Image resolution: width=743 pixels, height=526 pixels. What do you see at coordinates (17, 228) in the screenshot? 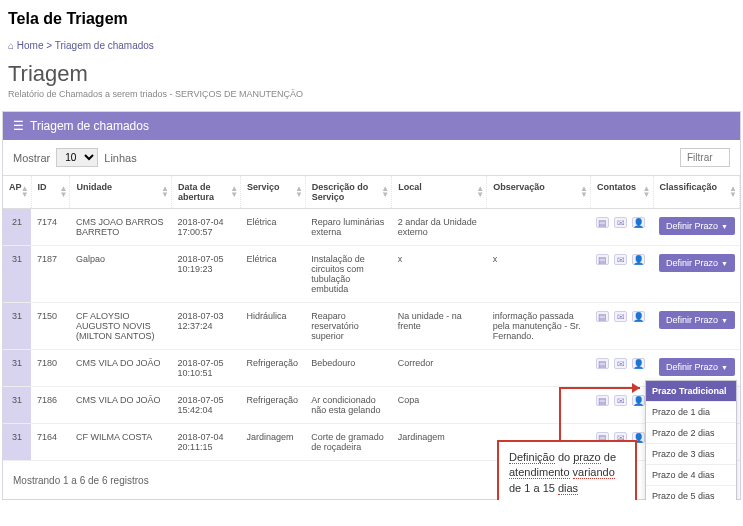
I see `cell-ap: 21` at bounding box center [17, 228].